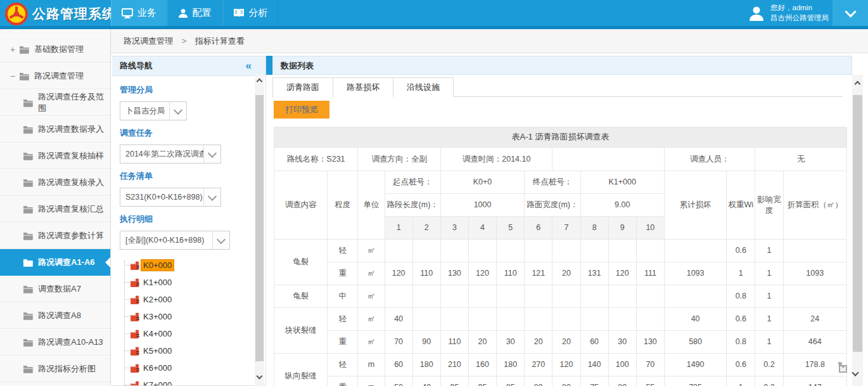 The image size is (868, 386). Describe the element at coordinates (741, 382) in the screenshot. I see `weight-cell: 1` at that location.